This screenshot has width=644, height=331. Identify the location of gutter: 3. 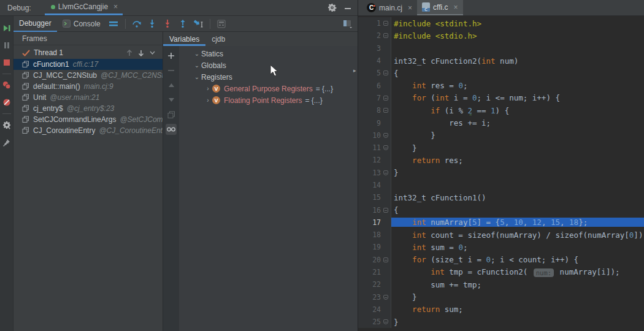
(375, 48).